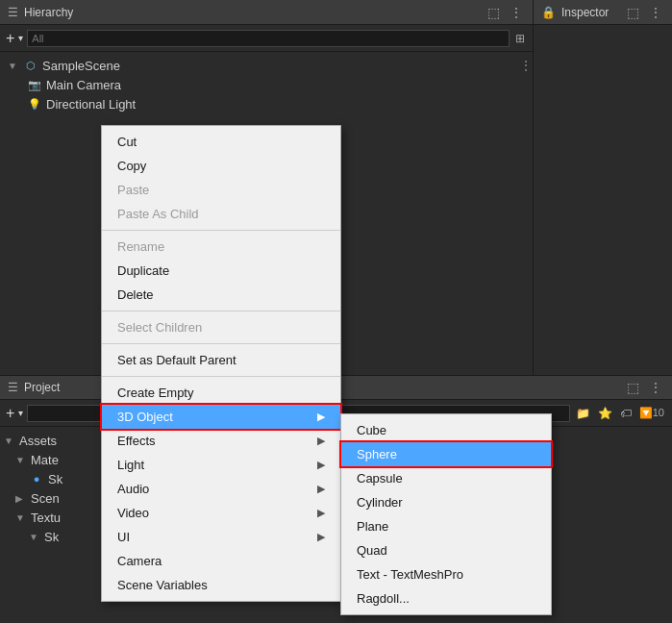 This screenshot has height=623, width=672. Describe the element at coordinates (633, 387) in the screenshot. I see `project-lock-button: ⬚` at that location.